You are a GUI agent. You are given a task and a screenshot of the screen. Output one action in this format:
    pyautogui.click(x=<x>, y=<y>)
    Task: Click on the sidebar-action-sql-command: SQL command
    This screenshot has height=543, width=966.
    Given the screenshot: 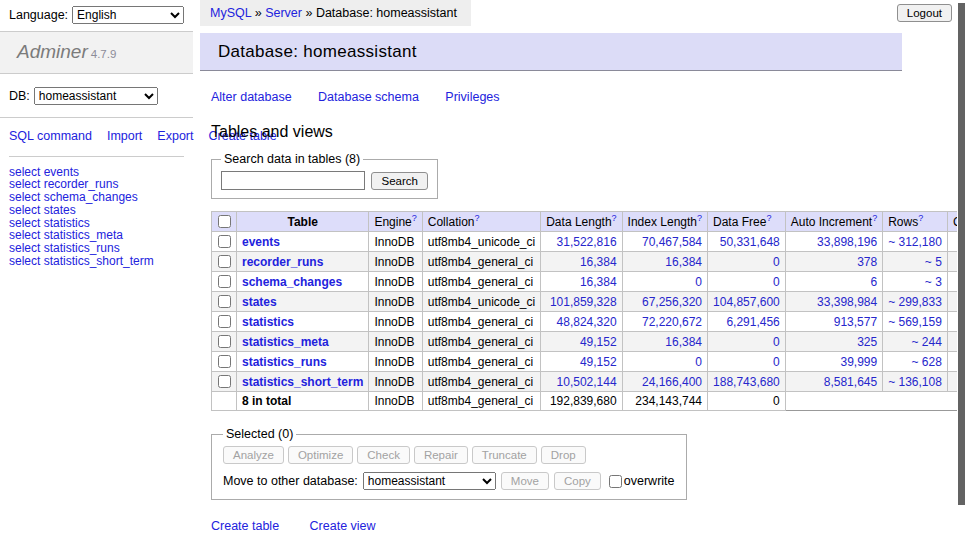 What is the action you would take?
    pyautogui.click(x=50, y=136)
    